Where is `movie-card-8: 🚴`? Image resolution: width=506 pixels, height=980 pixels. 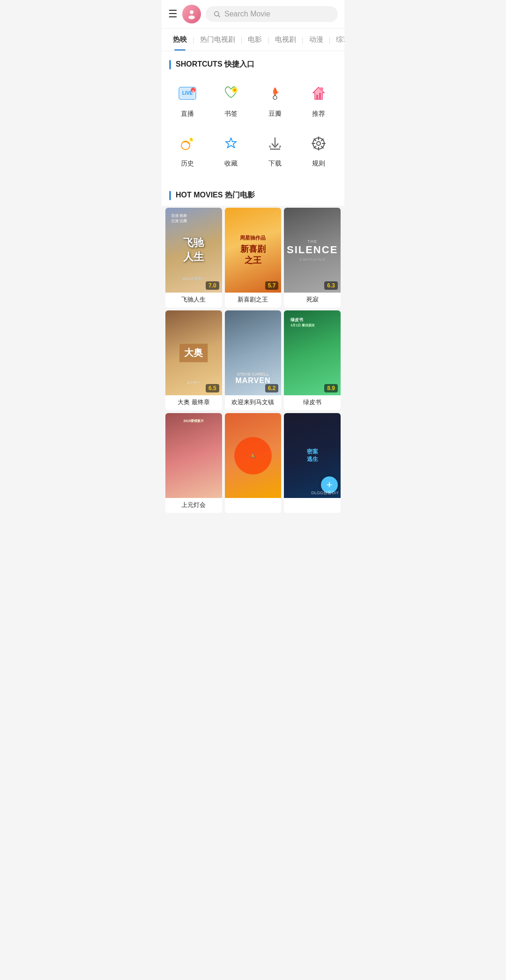
movie-card-8: 🚴 is located at coordinates (253, 463).